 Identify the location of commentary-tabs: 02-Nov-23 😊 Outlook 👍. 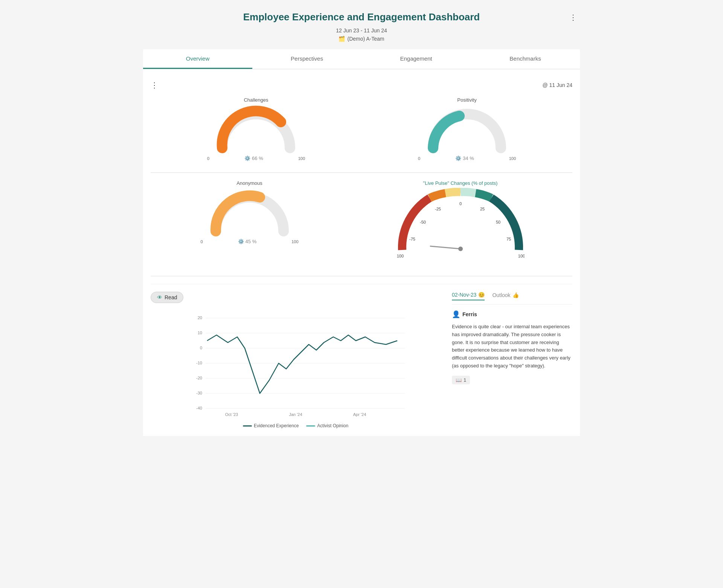
(512, 298).